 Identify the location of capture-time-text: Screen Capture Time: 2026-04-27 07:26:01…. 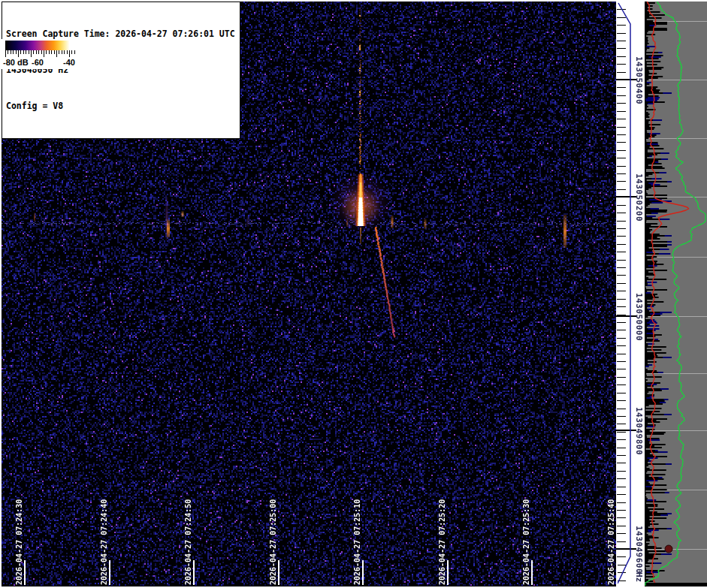
(120, 34).